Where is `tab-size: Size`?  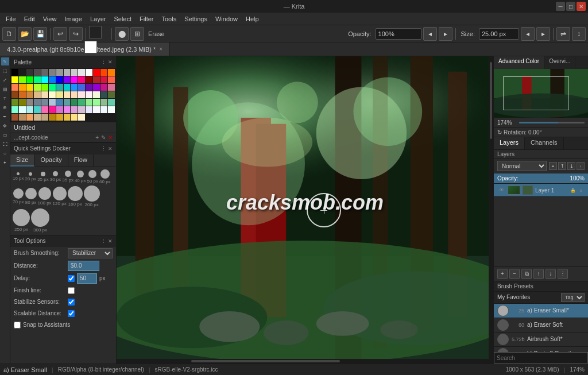
tab-size: Size is located at coordinates (22, 161).